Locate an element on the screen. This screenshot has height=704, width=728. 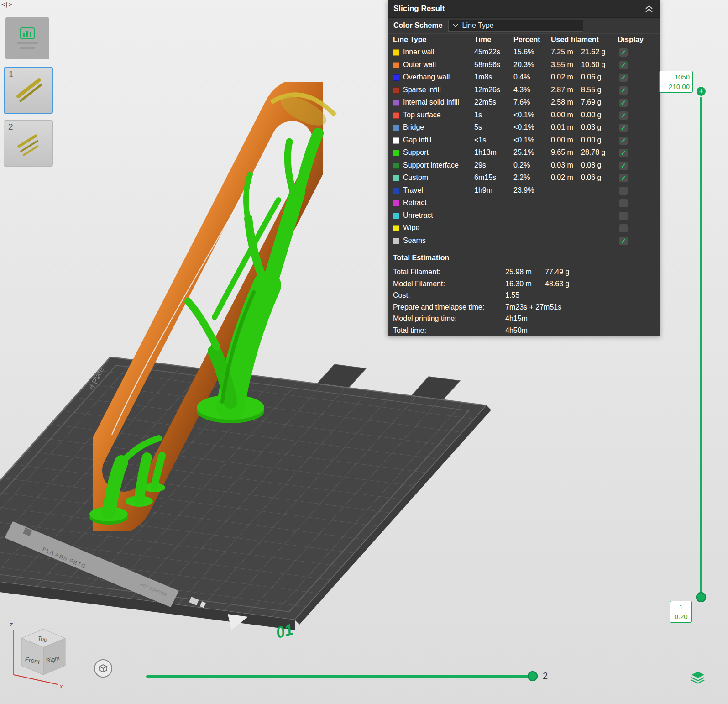
chevron-down-icon is located at coordinates (456, 26).